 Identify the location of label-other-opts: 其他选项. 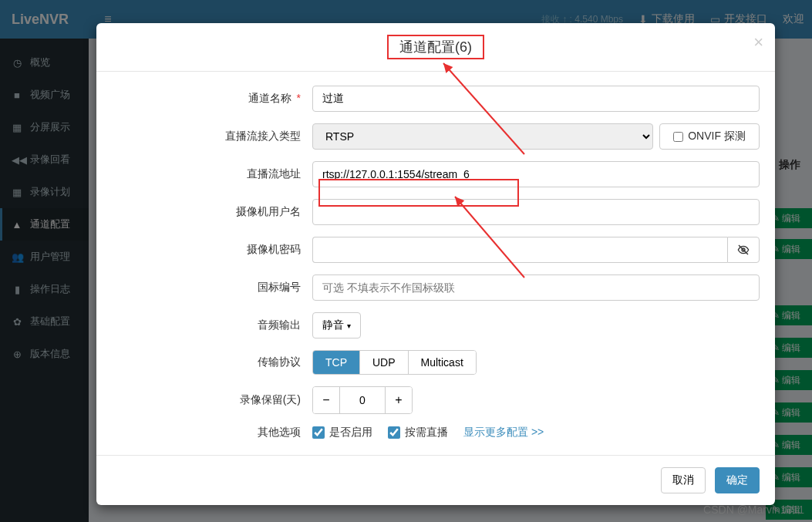
(212, 433).